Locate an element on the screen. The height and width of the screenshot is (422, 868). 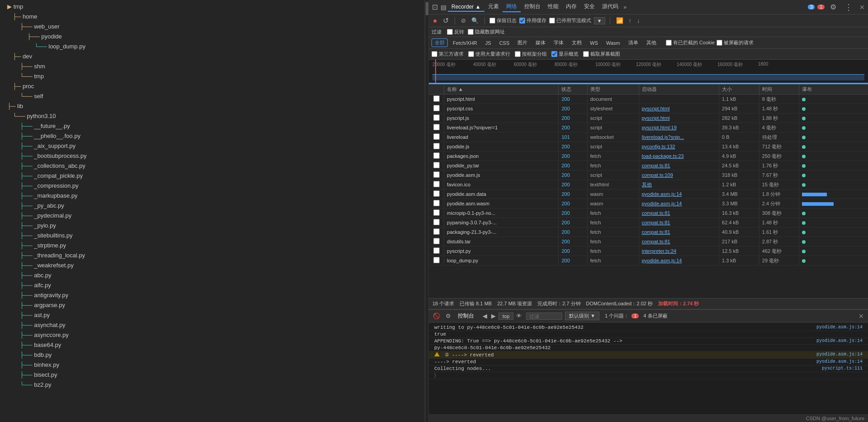
record-button: ● is located at coordinates (435, 21).